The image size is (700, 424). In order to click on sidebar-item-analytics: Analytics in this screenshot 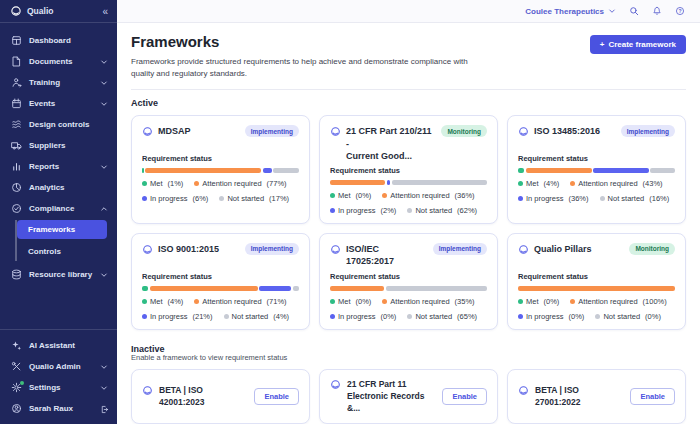, I will do `click(58, 188)`.